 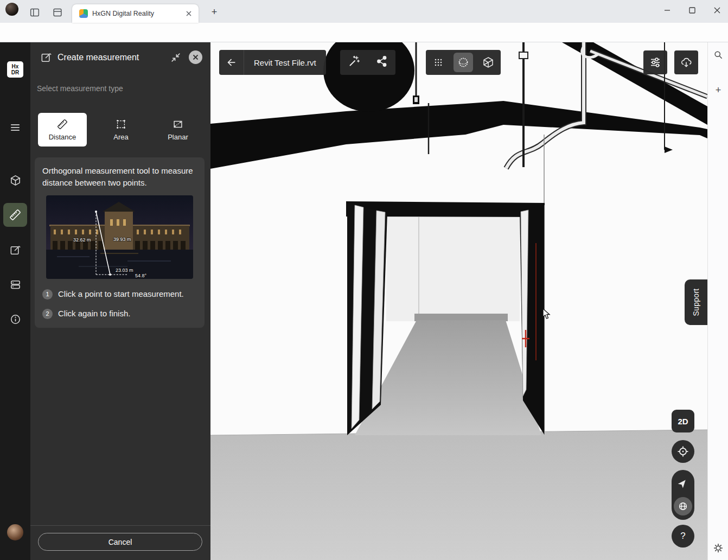 What do you see at coordinates (232, 62) in the screenshot?
I see `viewer-back-icon` at bounding box center [232, 62].